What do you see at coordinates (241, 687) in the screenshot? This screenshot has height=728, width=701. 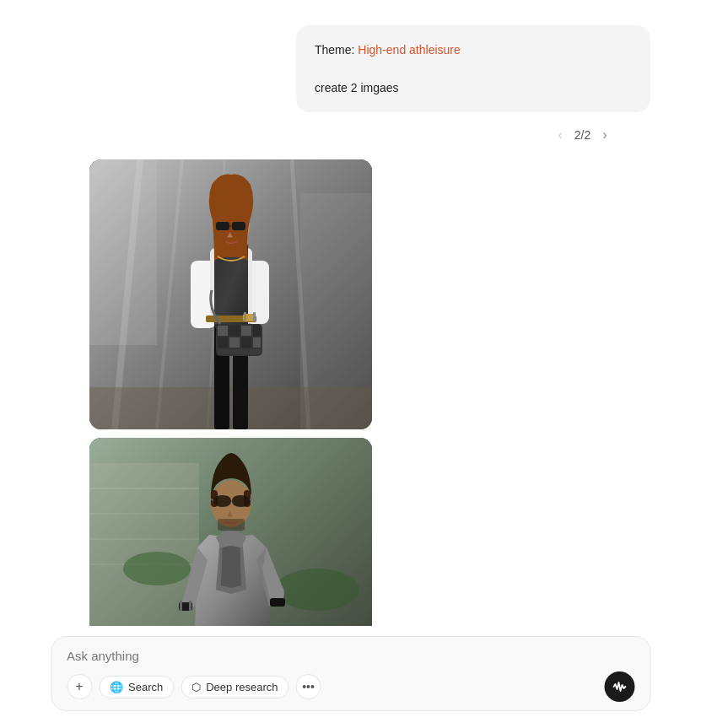 I see `deep-research-label: Deep research` at bounding box center [241, 687].